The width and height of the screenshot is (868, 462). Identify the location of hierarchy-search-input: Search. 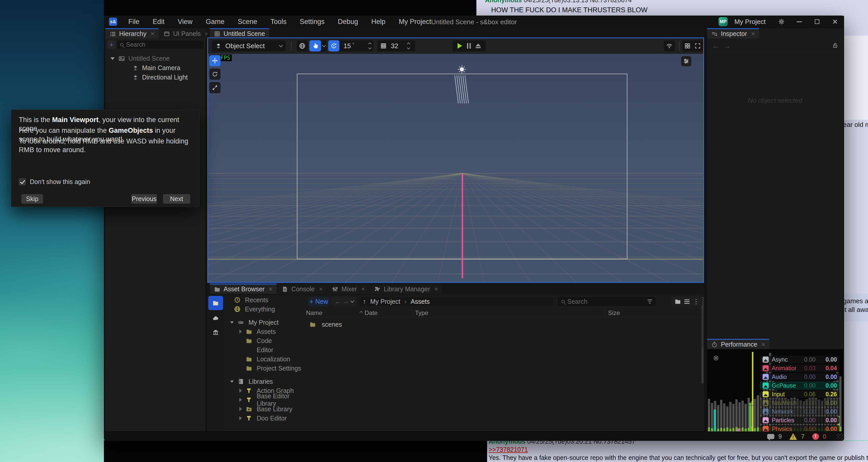
(160, 45).